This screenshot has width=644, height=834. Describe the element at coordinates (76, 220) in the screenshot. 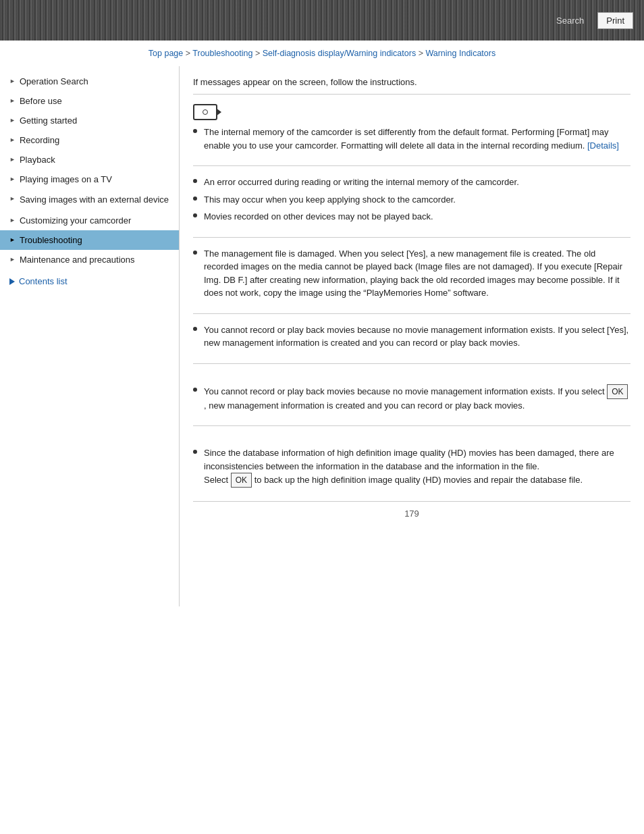

I see `sidebar-label: Customizing your camcorder` at that location.